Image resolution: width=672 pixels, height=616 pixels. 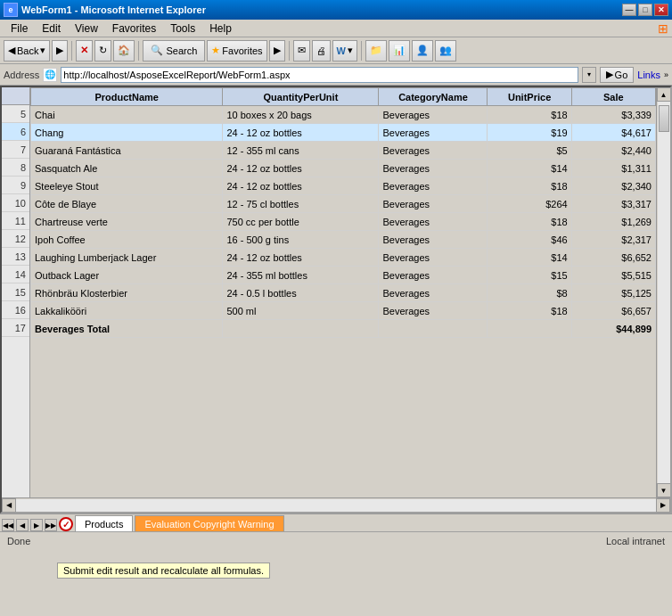 What do you see at coordinates (422, 50) in the screenshot?
I see `user-icon: 👤` at bounding box center [422, 50].